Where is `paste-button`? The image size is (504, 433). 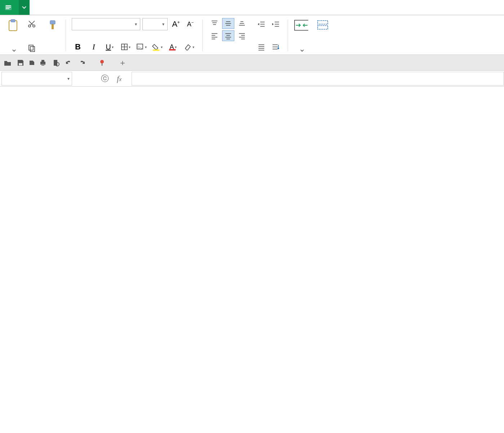
paste-button is located at coordinates (13, 51).